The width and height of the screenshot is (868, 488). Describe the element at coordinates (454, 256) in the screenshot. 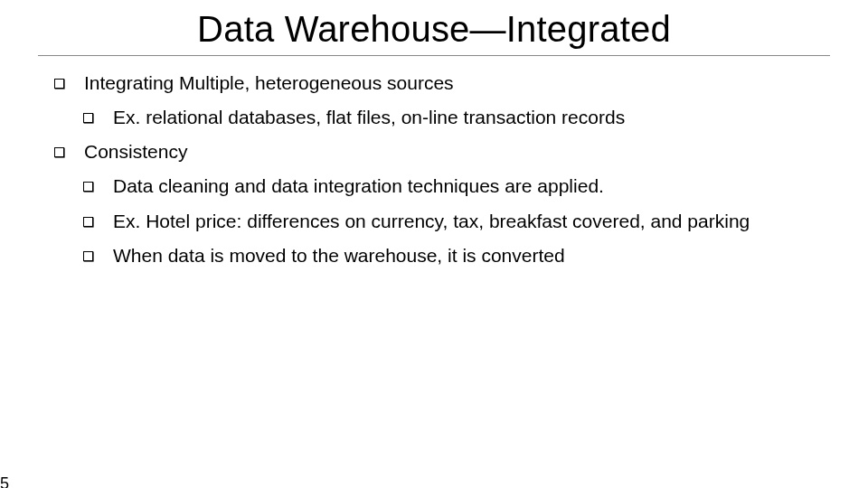

I see `list-item: When data is moved to the warehouse, it …` at that location.